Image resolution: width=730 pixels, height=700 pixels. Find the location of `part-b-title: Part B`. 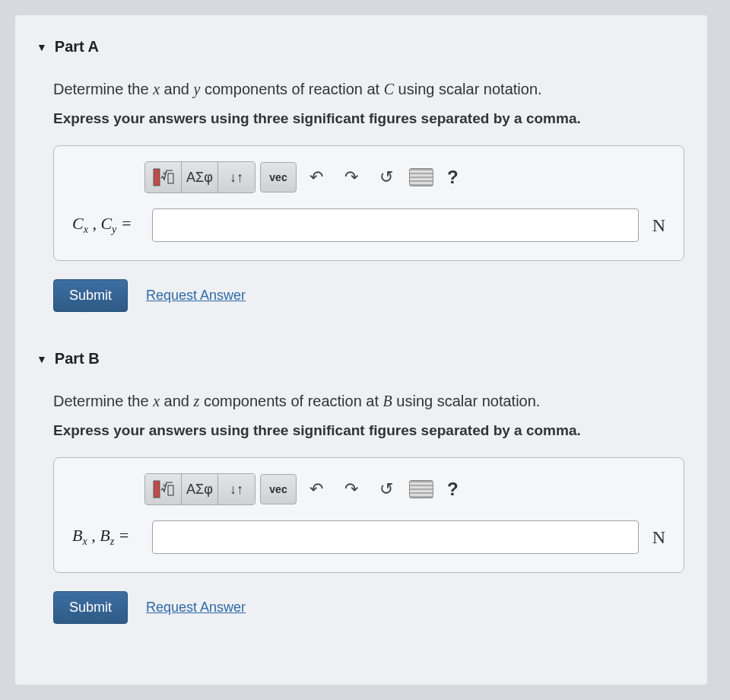

part-b-title: Part B is located at coordinates (78, 359).